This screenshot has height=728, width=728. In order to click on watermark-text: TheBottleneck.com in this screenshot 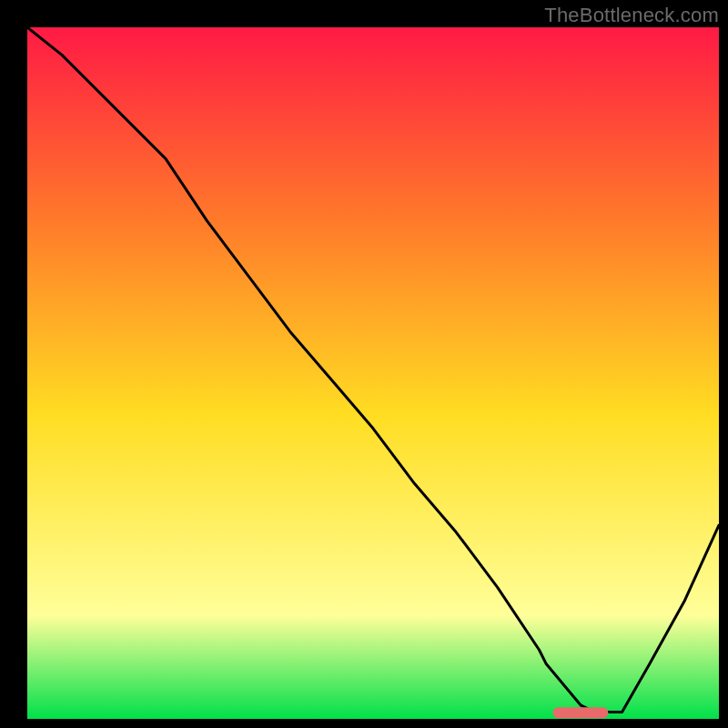, I will do `click(632, 15)`.